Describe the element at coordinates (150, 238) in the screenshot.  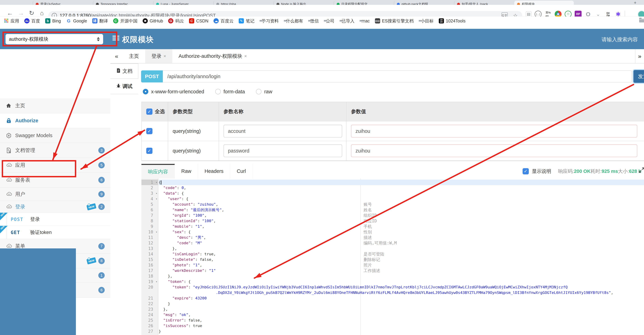
I see `line-number: 11` at that location.